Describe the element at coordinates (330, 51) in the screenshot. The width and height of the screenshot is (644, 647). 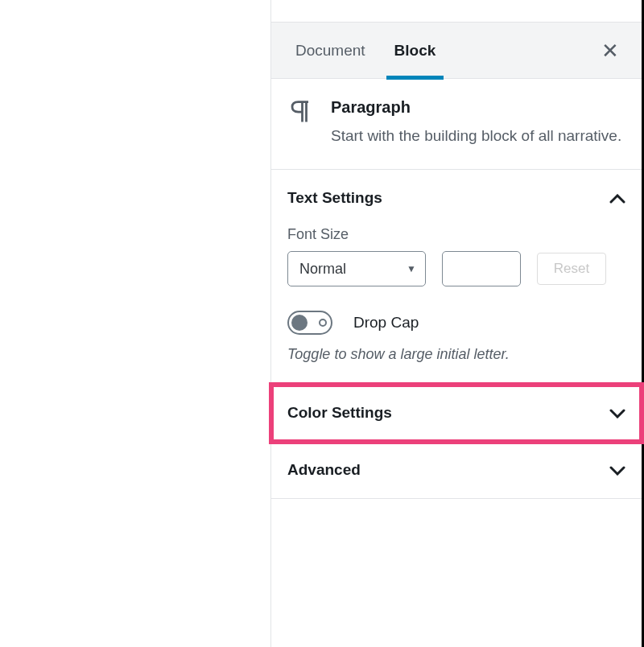
I see `tab-document: Document` at that location.